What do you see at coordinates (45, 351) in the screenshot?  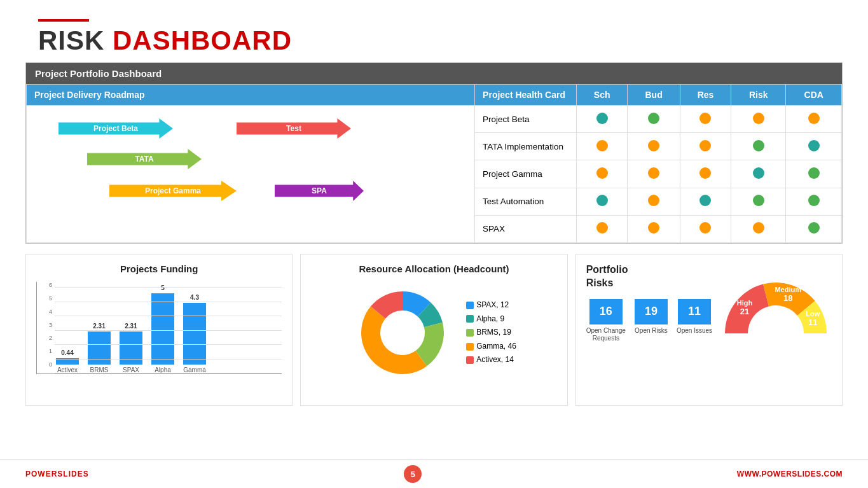 I see `y-tick: 1` at bounding box center [45, 351].